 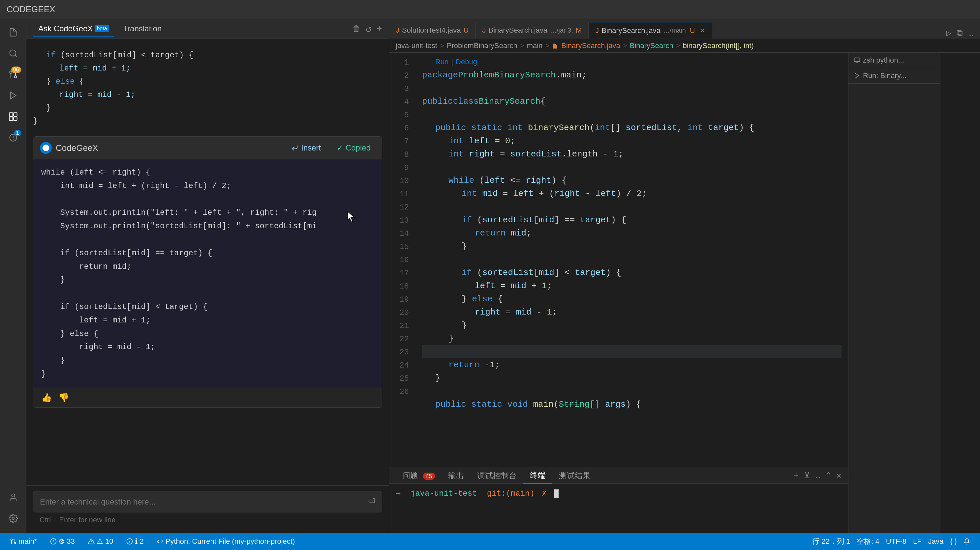 What do you see at coordinates (497, 476) in the screenshot?
I see `terminal-tab-debug: 调试控制台` at bounding box center [497, 476].